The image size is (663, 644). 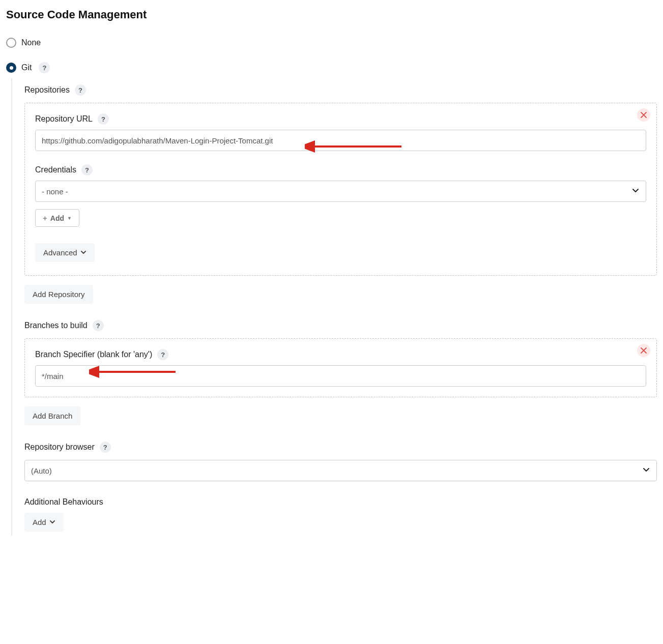 I want to click on add-branch-button: Add Branch, so click(x=52, y=416).